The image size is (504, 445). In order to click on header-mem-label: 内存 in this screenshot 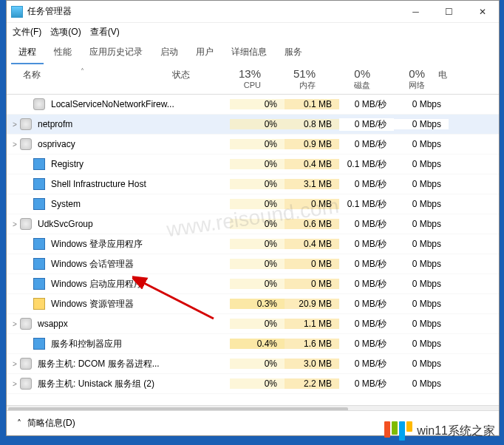, I will do `click(307, 85)`.